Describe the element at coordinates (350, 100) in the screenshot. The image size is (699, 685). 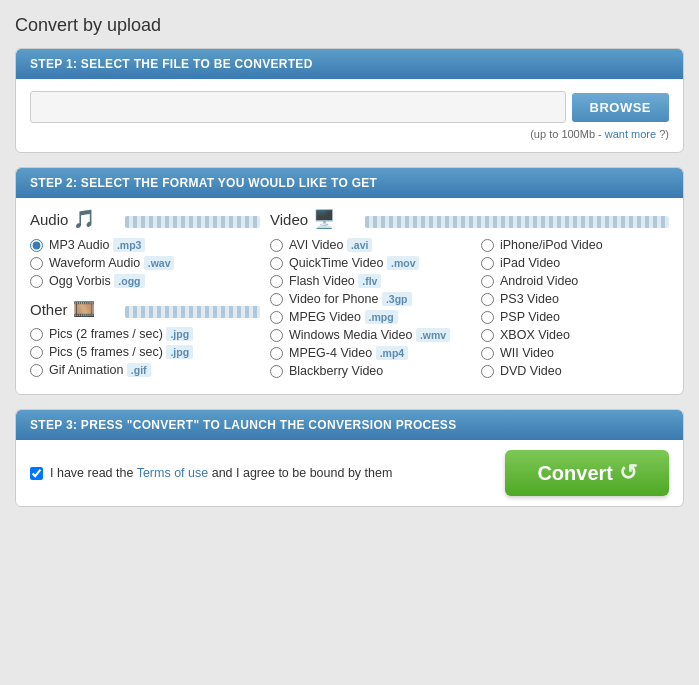
I see `step1-section: STEP 1: SELECT THE FILE TO BE CONVERTED …` at that location.